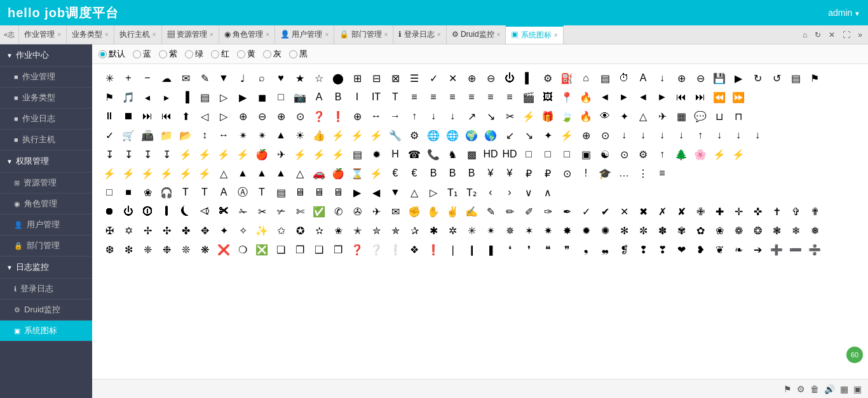 The width and height of the screenshot is (868, 398). What do you see at coordinates (643, 230) in the screenshot?
I see `icon-cell-extra-1-66: ✼` at bounding box center [643, 230].